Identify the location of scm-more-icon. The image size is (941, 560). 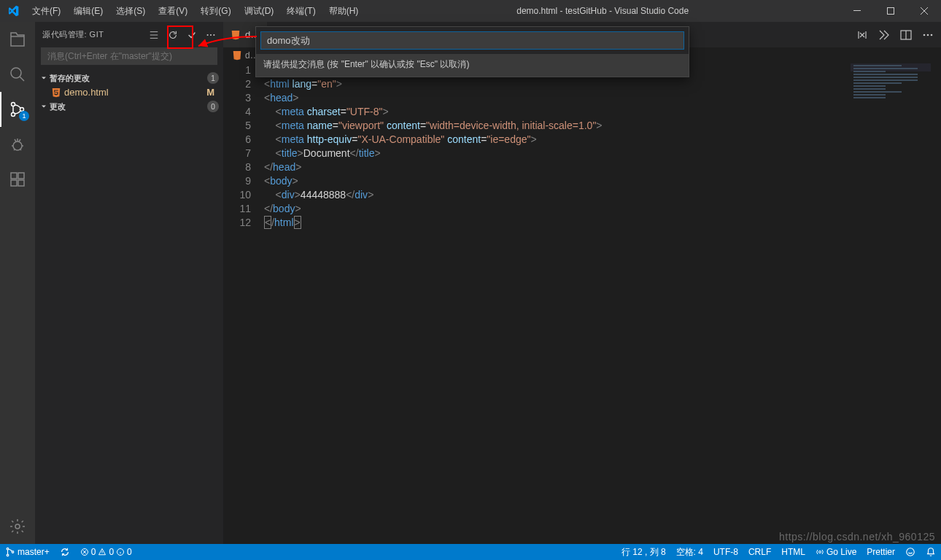
(211, 35).